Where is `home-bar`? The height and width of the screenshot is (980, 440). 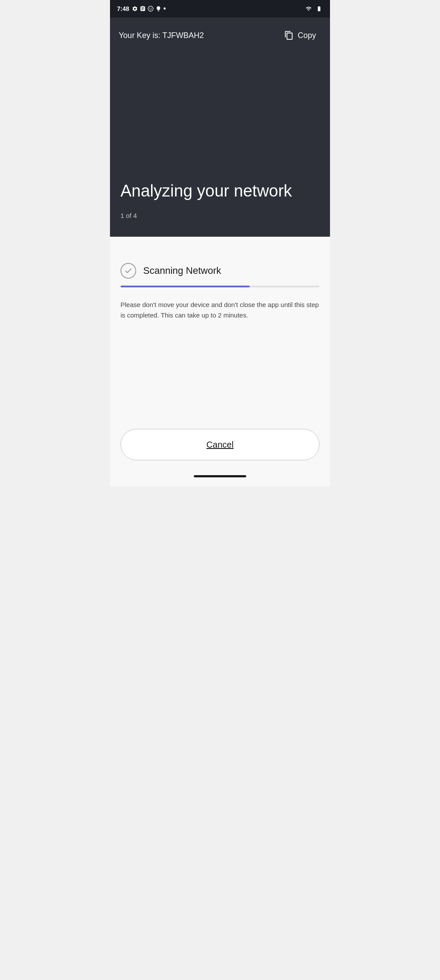 home-bar is located at coordinates (220, 476).